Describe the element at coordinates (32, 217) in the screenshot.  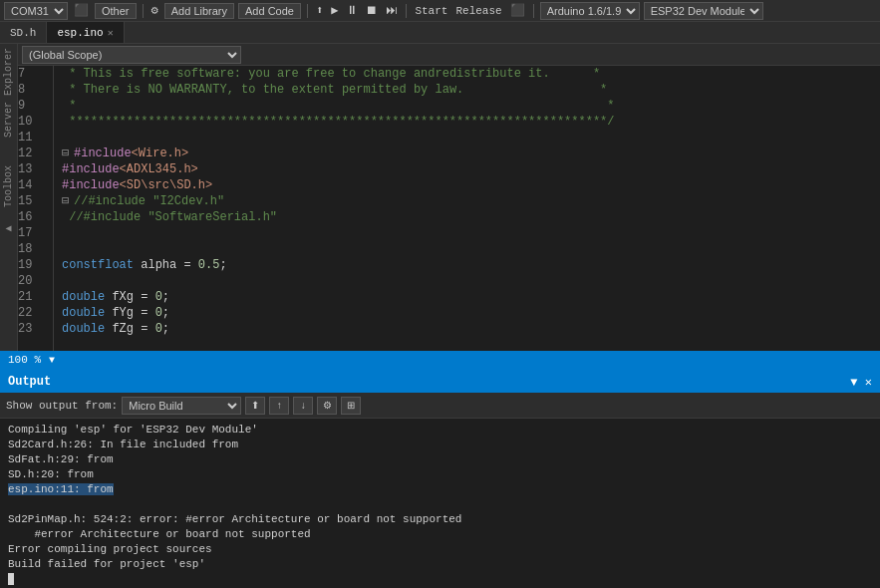
I see `line-num-16: 16` at that location.